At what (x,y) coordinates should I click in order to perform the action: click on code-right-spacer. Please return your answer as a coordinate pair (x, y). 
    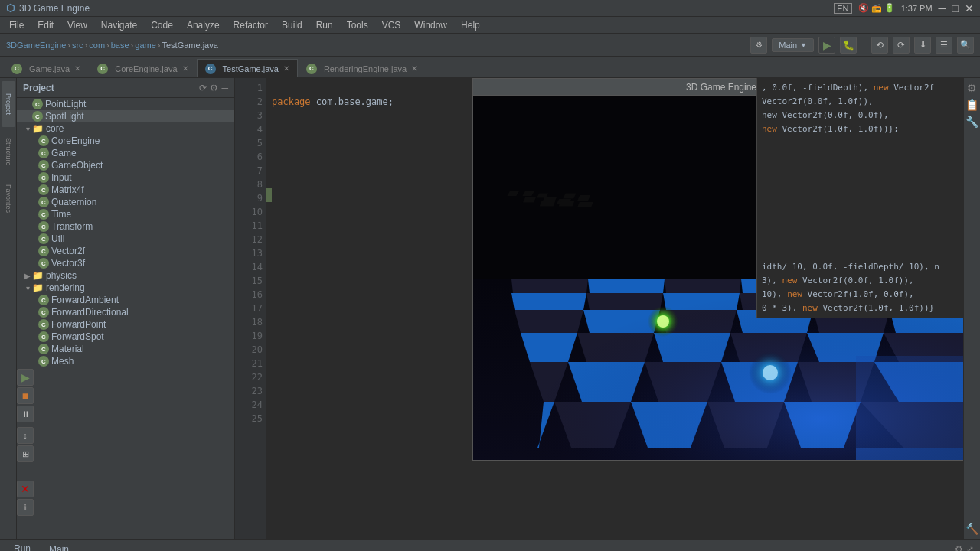
    Looking at the image, I should click on (861, 198).